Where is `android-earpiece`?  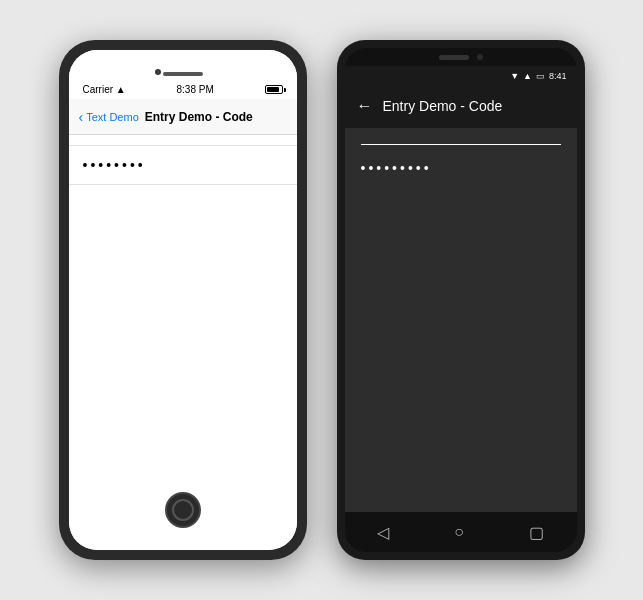 android-earpiece is located at coordinates (454, 58).